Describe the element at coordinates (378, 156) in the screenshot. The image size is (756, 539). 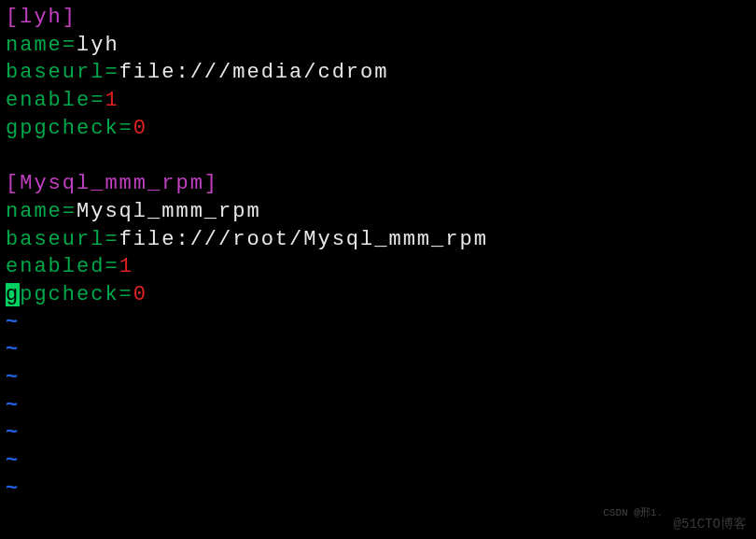
I see `blank-line` at that location.